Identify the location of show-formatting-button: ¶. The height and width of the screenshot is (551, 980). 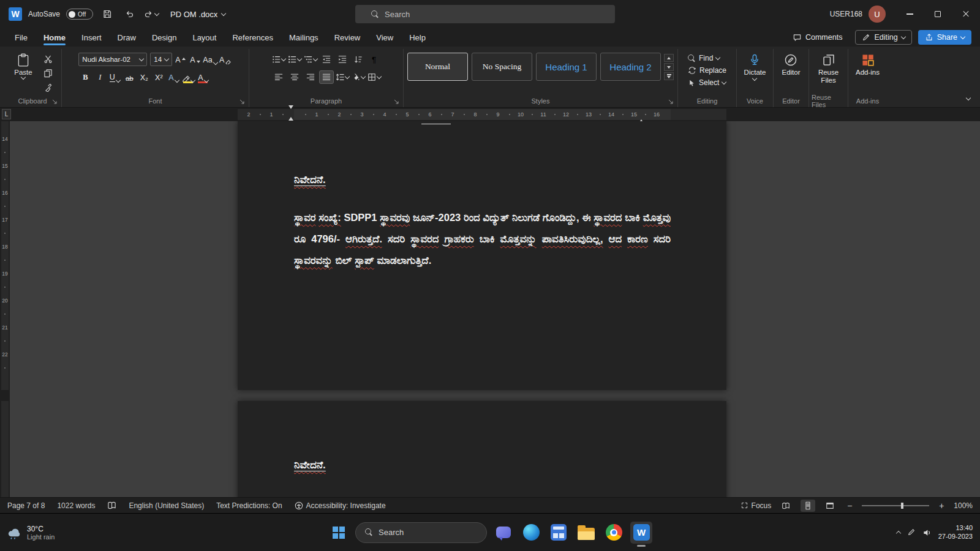
(374, 59).